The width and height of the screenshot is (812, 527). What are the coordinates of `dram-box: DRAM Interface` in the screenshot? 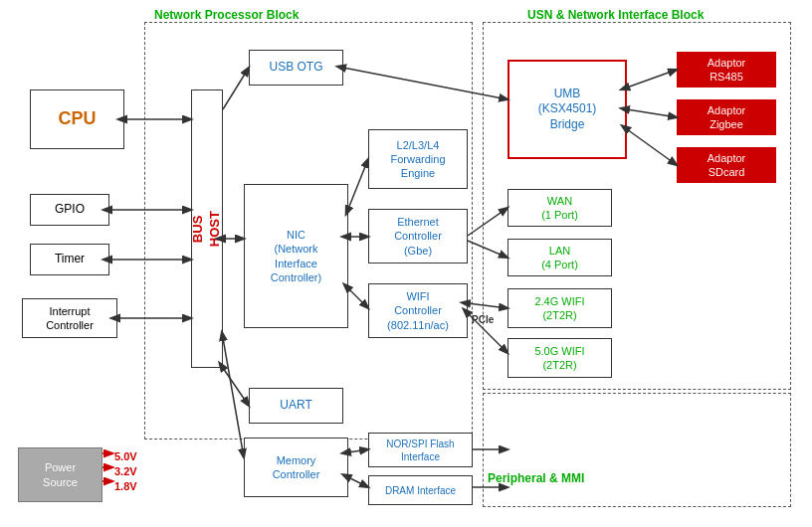 It's located at (420, 490).